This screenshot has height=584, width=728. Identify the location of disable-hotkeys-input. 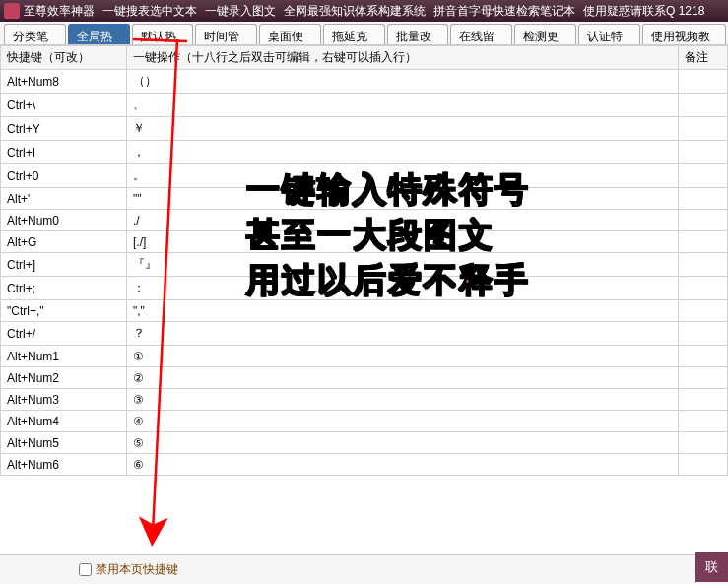
(85, 569).